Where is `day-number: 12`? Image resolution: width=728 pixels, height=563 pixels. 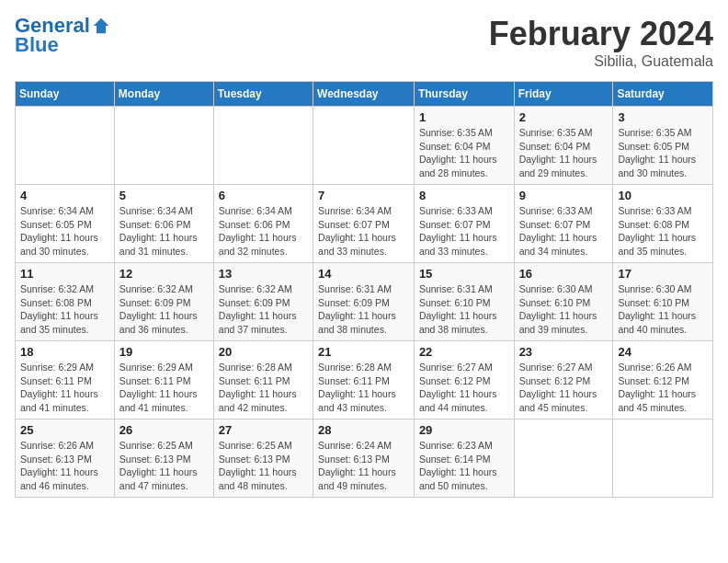 day-number: 12 is located at coordinates (164, 274).